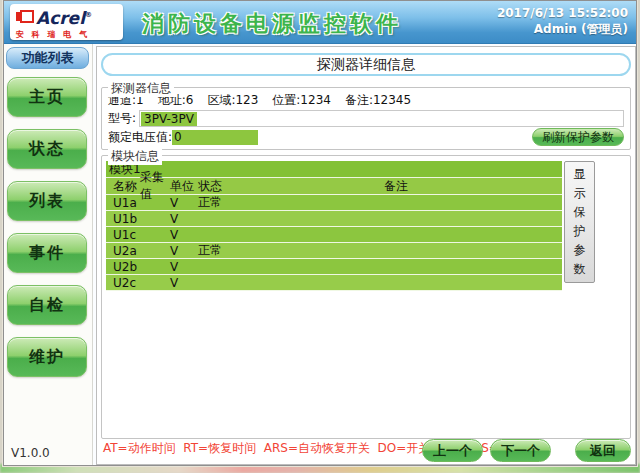 This screenshot has width=640, height=473. Describe the element at coordinates (452, 450) in the screenshot. I see `previous-button: 上一个` at that location.